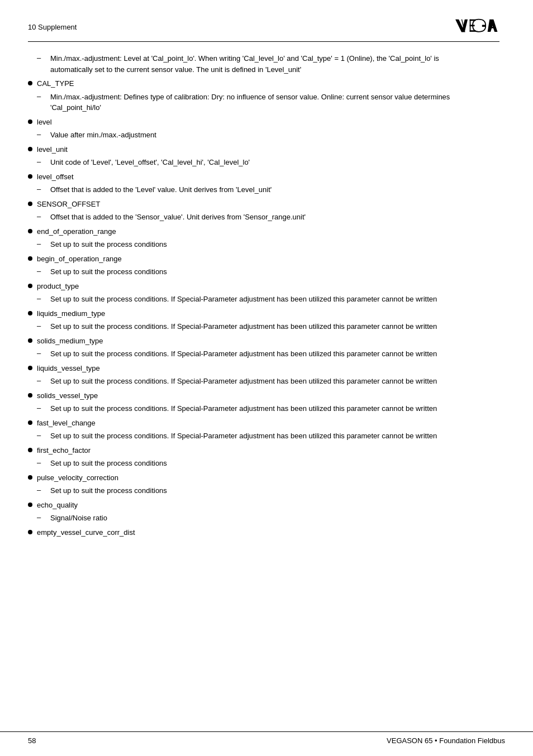  I want to click on item-label: level, so click(260, 122).